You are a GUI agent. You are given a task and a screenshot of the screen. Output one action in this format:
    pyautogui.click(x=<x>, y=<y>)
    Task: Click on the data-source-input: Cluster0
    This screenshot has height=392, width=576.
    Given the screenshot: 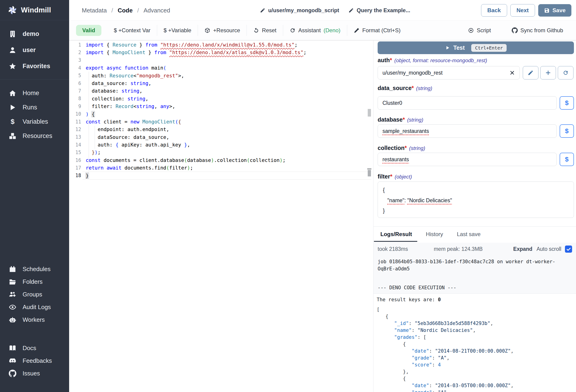 What is the action you would take?
    pyautogui.click(x=467, y=103)
    